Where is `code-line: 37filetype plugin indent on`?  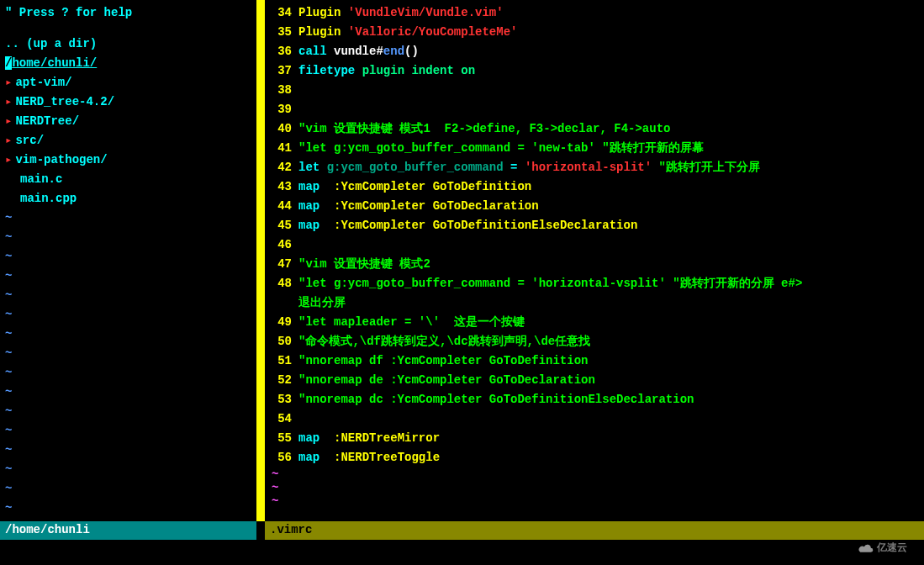
code-line: 37filetype plugin indent on is located at coordinates (594, 71).